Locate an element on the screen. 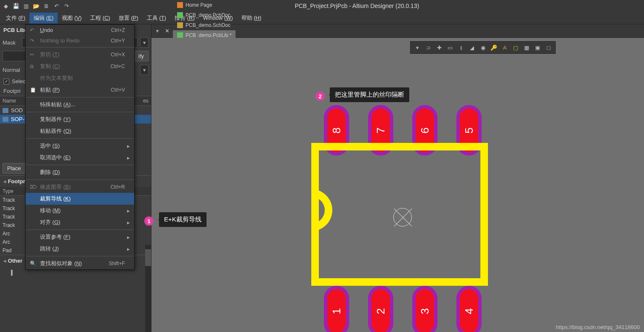 Image resolution: width=644 pixels, height=332 pixels. magnify-button: ify is located at coordinates (141, 56).